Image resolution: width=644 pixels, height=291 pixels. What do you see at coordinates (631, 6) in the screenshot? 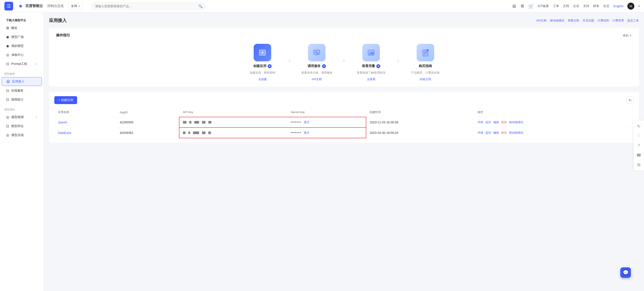
I see `user-avatar: M` at bounding box center [631, 6].